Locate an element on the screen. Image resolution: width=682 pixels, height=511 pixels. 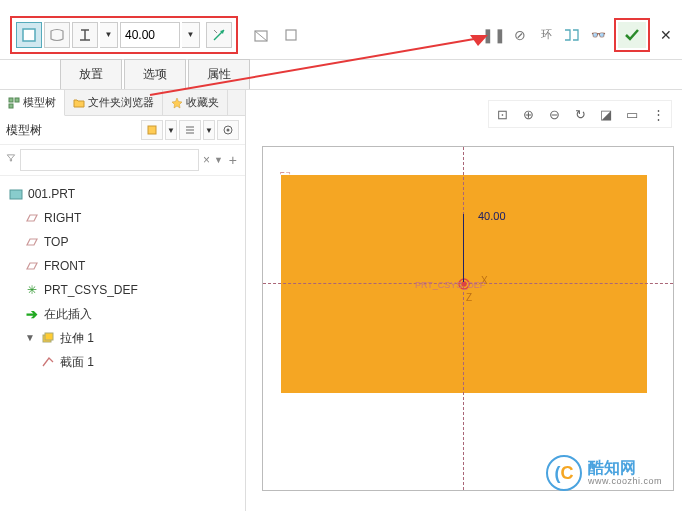
tree-item-label: 001.PRT is located at coordinates (52, 194).